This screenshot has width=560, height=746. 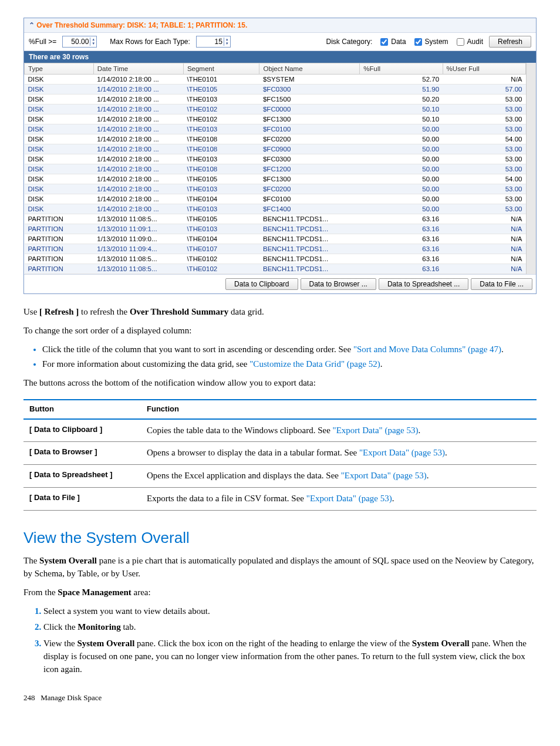 I want to click on category-label: Disk Category:, so click(x=350, y=42).